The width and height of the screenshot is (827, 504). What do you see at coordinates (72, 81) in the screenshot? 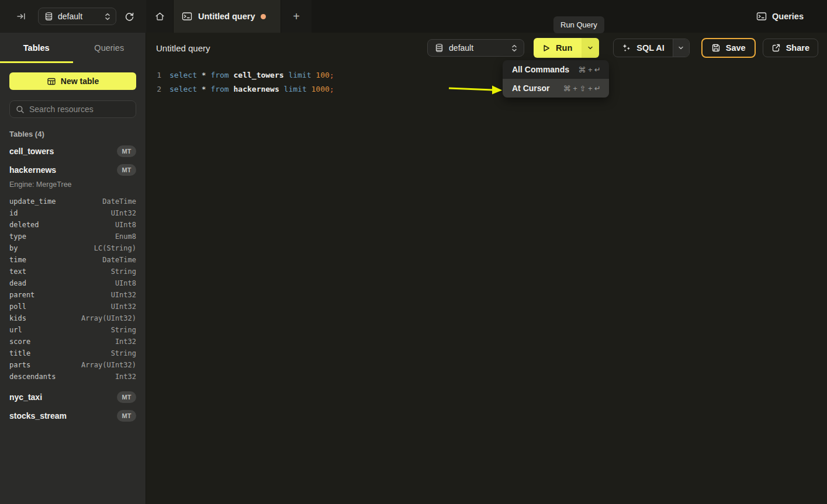
I see `new-table-button: New table` at bounding box center [72, 81].